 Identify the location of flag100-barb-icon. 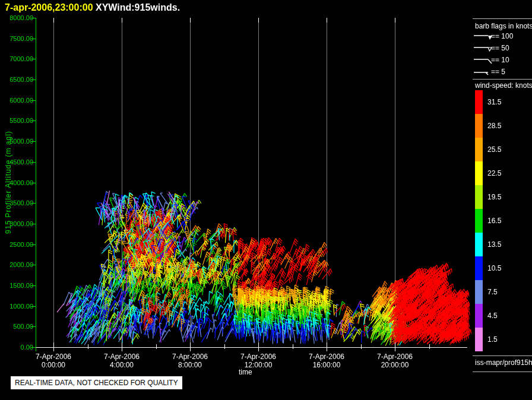
(483, 37).